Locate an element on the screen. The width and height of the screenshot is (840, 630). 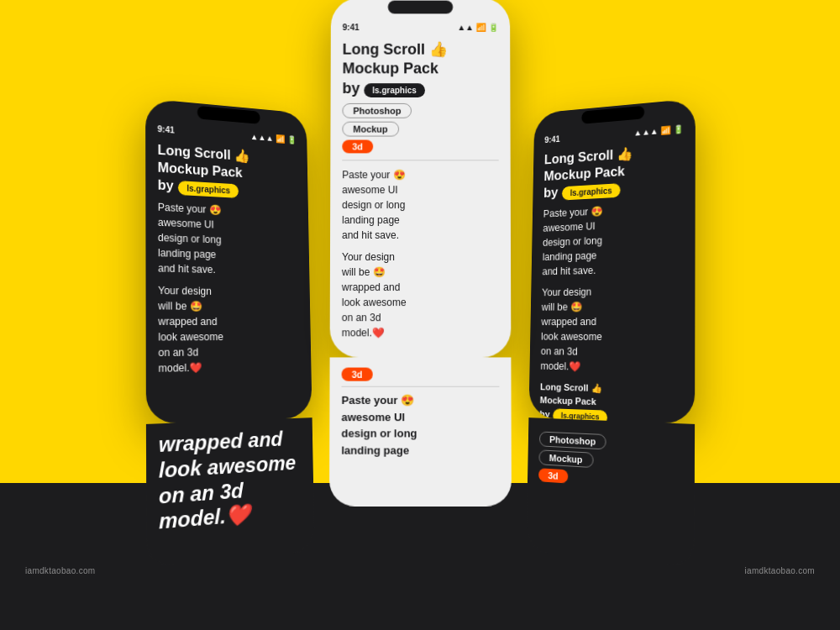
phone-right-status: 9:41 ▲▲▲ 📶 🔋 is located at coordinates (613, 134).